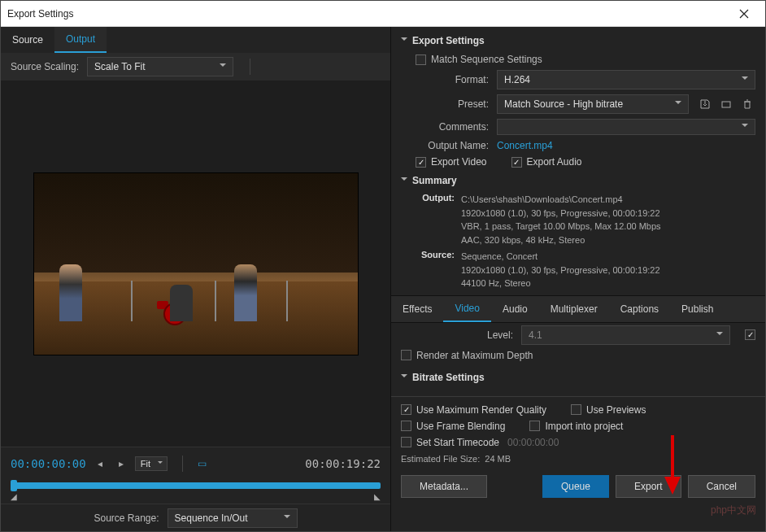 The height and width of the screenshot is (532, 766). Describe the element at coordinates (698, 309) in the screenshot. I see `tab-publish: Publish` at that location.